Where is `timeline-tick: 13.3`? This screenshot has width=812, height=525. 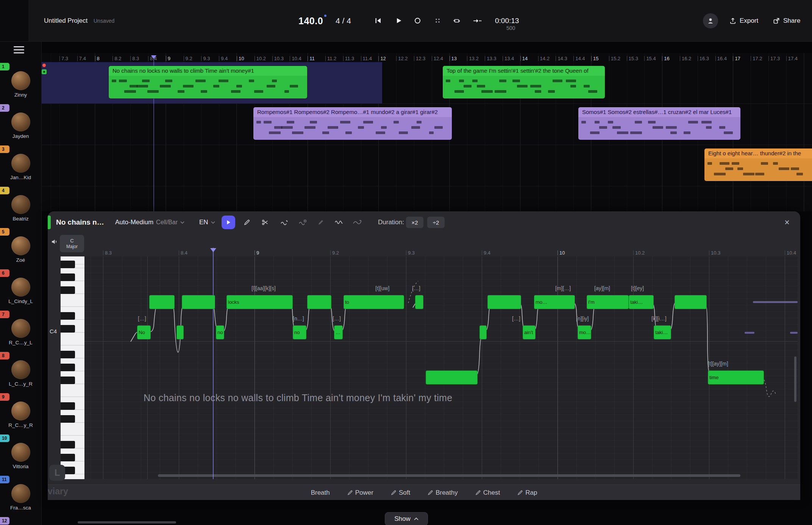
timeline-tick: 13.3 is located at coordinates (490, 58).